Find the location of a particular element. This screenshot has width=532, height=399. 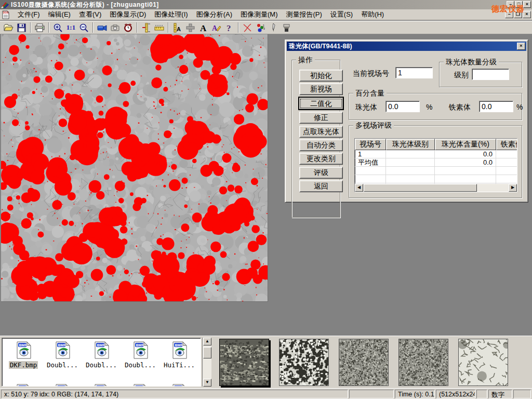

ferrite-percent-input is located at coordinates (496, 107).